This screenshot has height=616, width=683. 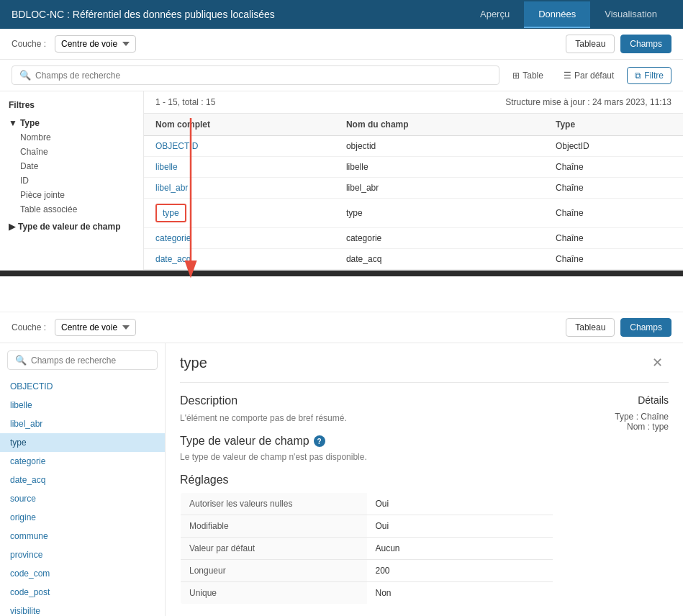 I want to click on field-item-libelle: libelle, so click(x=82, y=405).